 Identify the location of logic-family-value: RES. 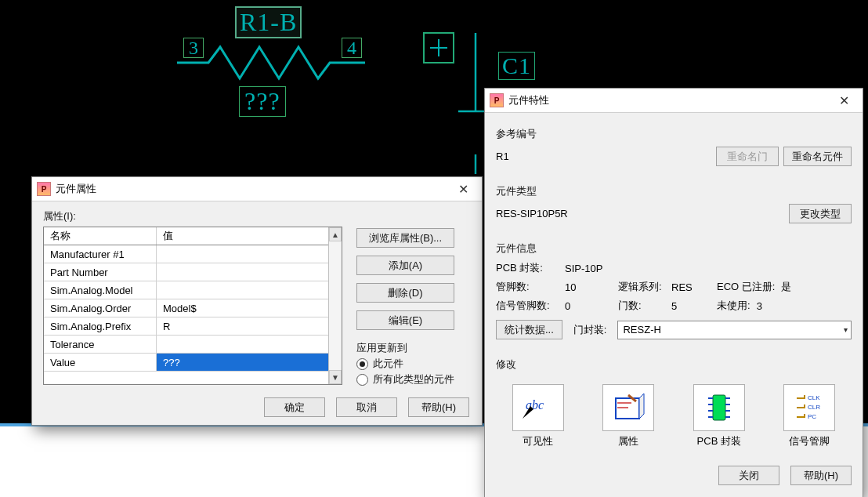
(691, 287).